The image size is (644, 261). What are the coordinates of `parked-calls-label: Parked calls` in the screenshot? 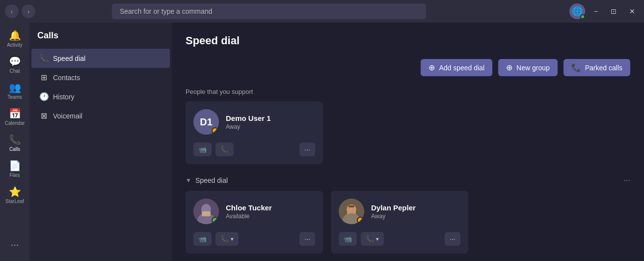 It's located at (604, 68).